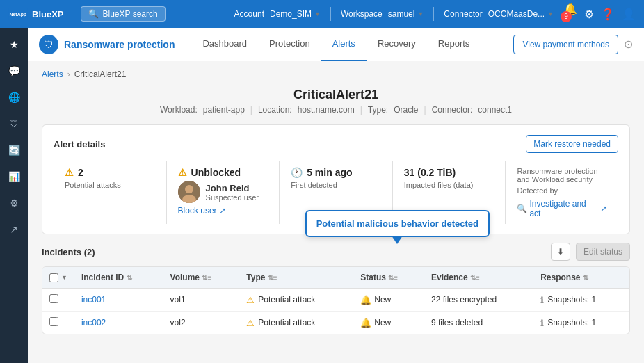 The height and width of the screenshot is (363, 644). I want to click on clock-icon: 🕐, so click(296, 172).